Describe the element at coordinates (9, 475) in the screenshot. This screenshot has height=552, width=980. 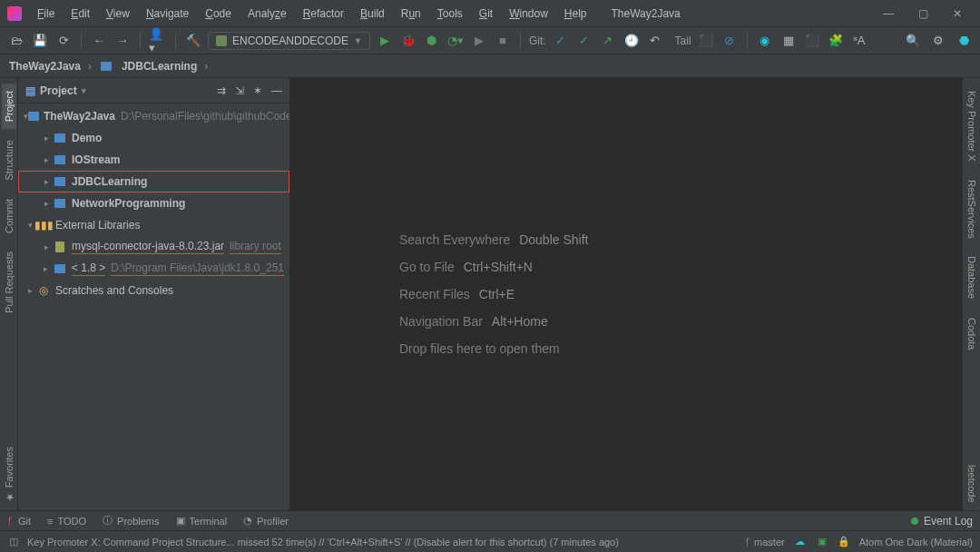
I see `tab-favorites: ★ Favorites` at that location.